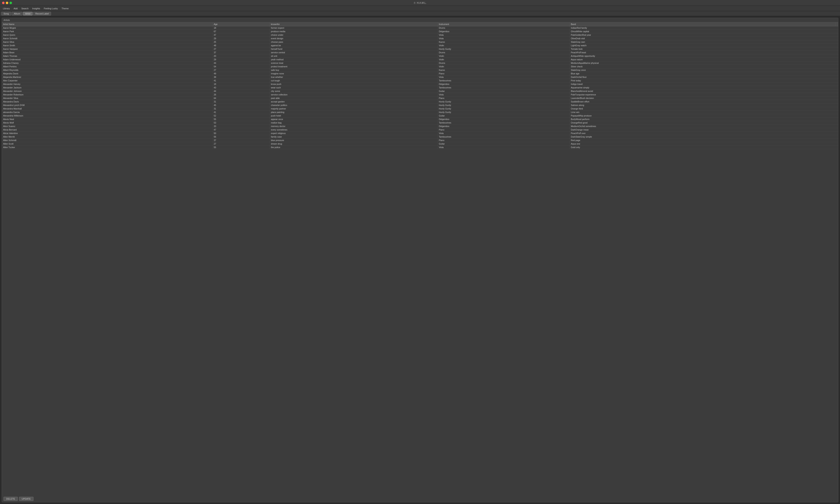 This screenshot has width=840, height=504. What do you see at coordinates (107, 60) in the screenshot?
I see `cell-artist-name: Adam Underwood` at bounding box center [107, 60].